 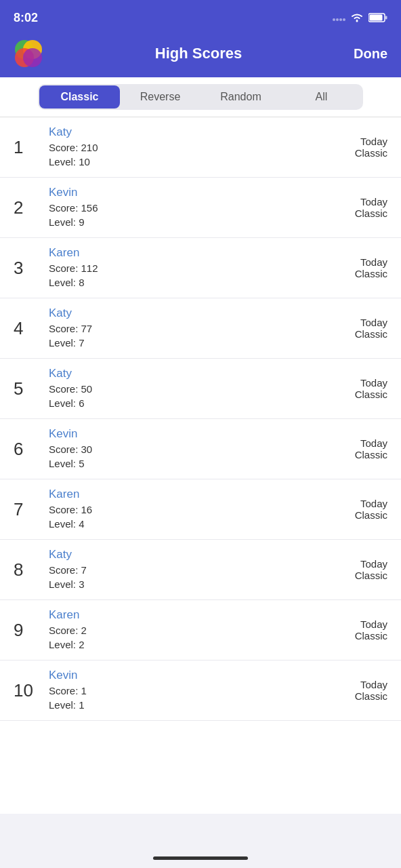 What do you see at coordinates (160, 97) in the screenshot?
I see `tab-reverse: Reverse` at bounding box center [160, 97].